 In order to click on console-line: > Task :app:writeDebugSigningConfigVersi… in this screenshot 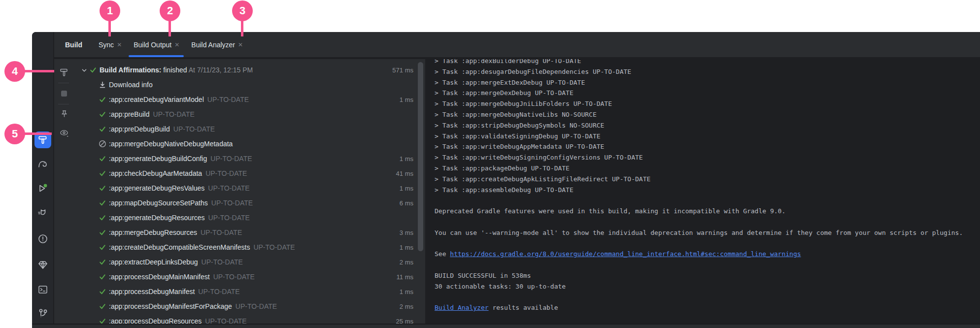, I will do `click(708, 158)`.